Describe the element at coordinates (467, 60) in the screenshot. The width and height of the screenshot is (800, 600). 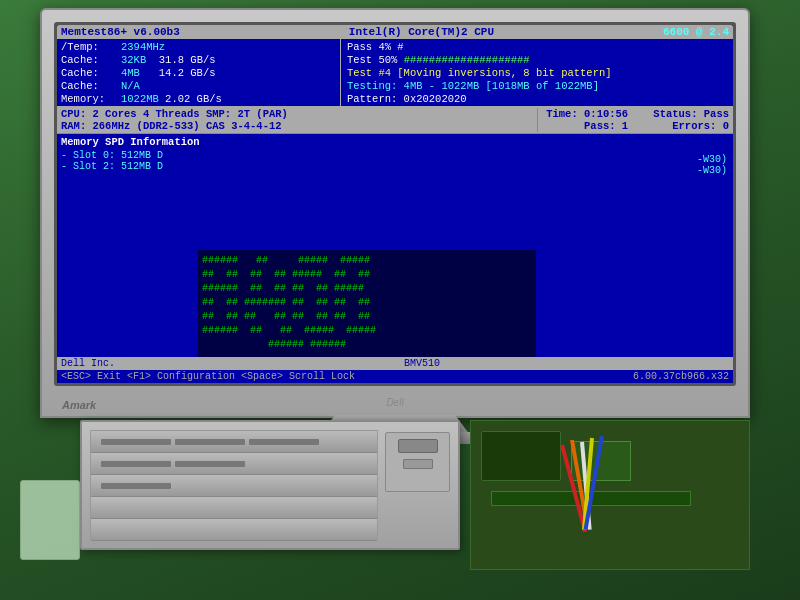
I see `test-pct-hashes: ####################` at that location.